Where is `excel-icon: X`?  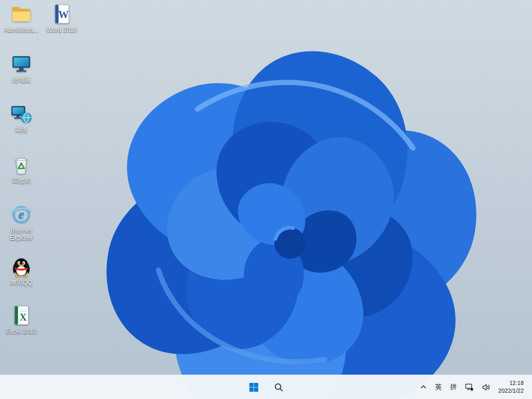 excel-icon: X is located at coordinates (21, 315).